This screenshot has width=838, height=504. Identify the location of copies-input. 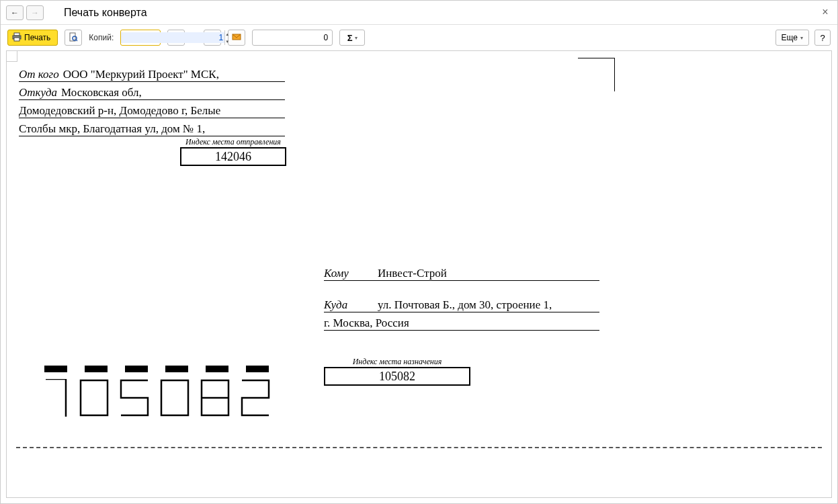
(173, 38).